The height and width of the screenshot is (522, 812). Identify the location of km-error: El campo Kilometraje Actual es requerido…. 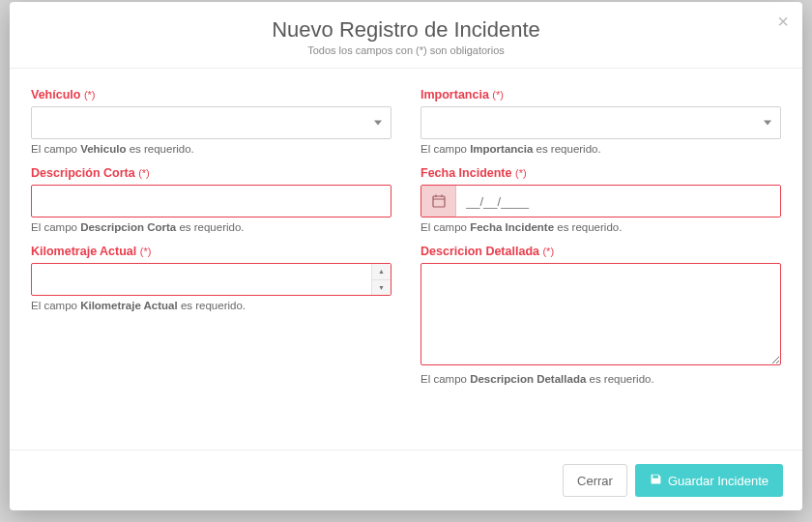
(211, 305).